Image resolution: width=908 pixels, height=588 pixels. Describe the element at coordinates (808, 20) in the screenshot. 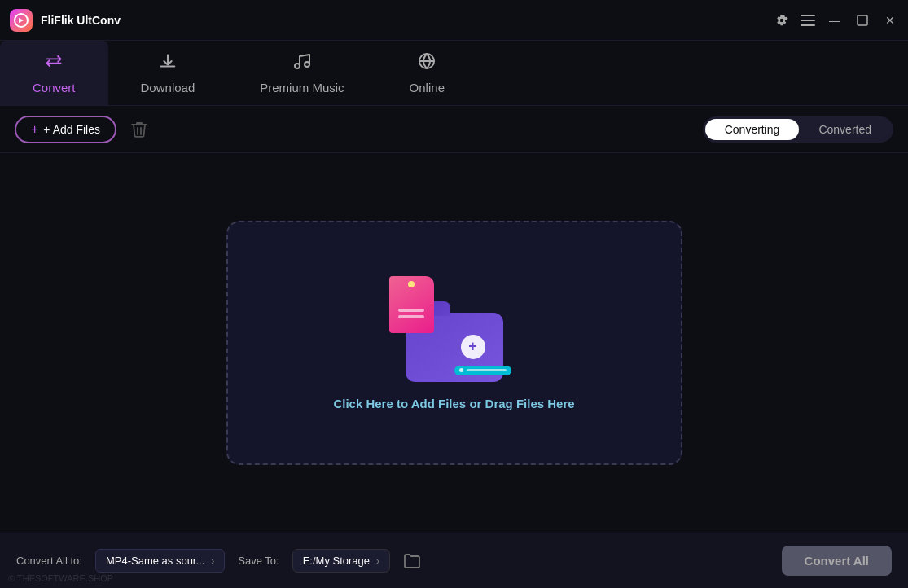

I see `menu-icon` at that location.